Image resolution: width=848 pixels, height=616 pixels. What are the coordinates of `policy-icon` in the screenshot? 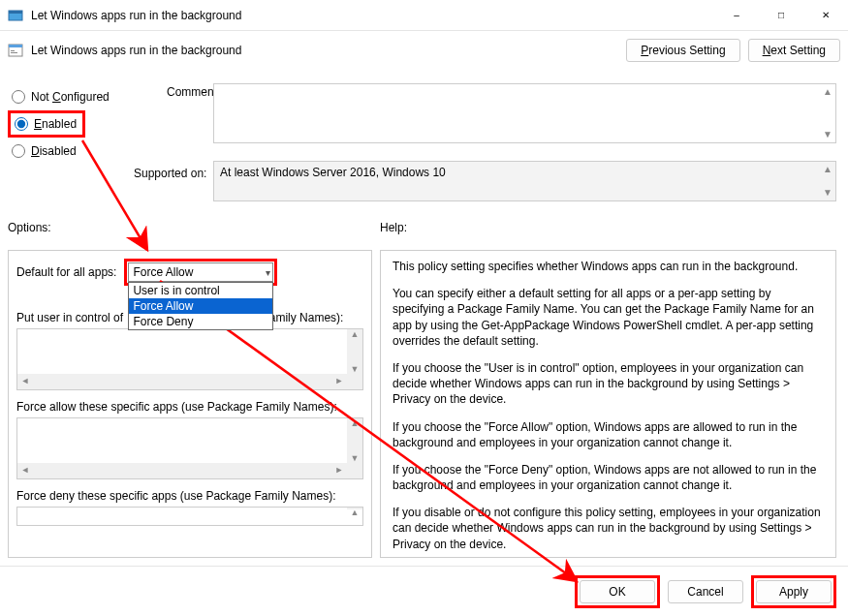 It's located at (16, 50).